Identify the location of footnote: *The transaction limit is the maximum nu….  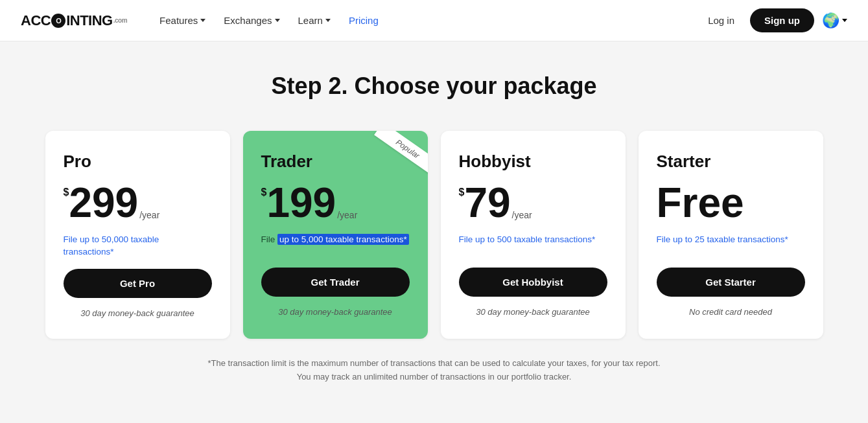
(434, 371).